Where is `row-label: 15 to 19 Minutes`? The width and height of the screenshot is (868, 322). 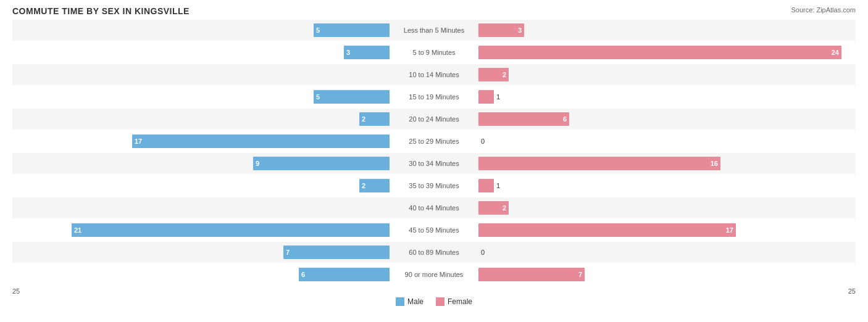
row-label: 15 to 19 Minutes is located at coordinates (434, 97).